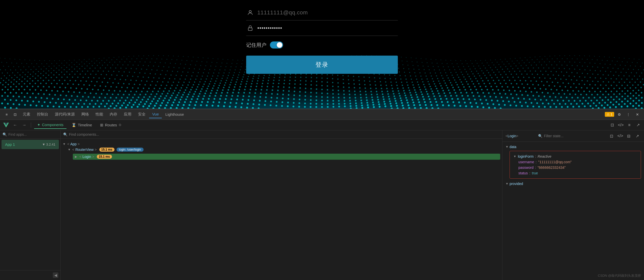 The image size is (644, 280). I want to click on password-data-row: password : "6666662332434", so click(575, 168).